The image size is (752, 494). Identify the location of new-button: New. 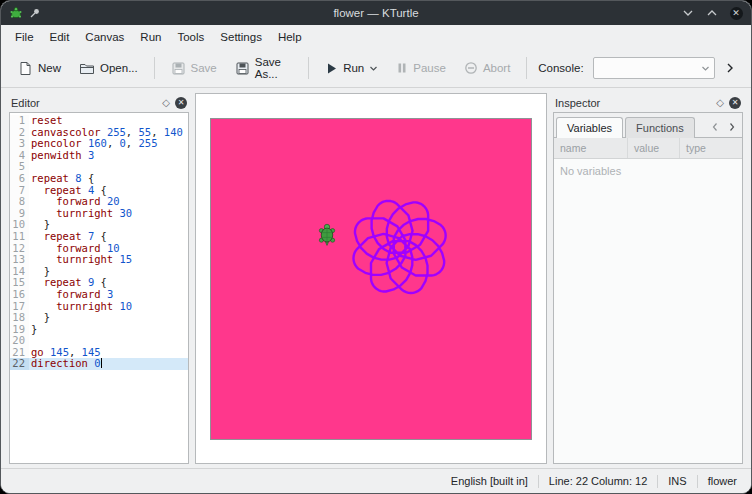
(40, 68).